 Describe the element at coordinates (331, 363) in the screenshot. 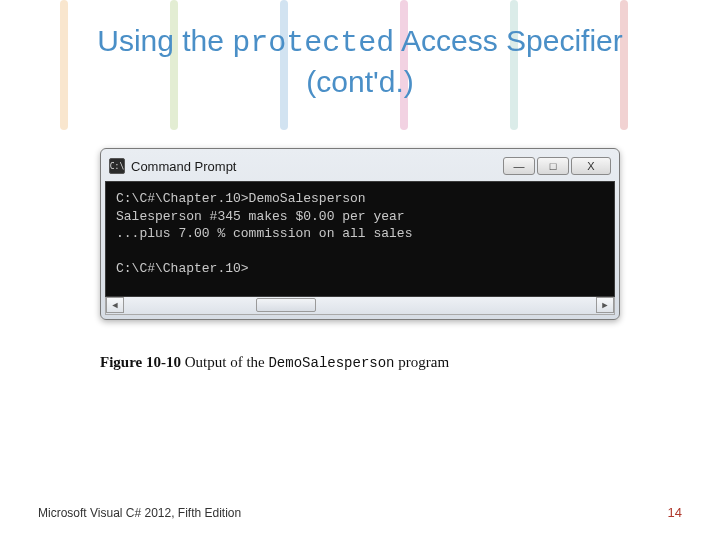

I see `caption-code: DemoSalesperson` at that location.